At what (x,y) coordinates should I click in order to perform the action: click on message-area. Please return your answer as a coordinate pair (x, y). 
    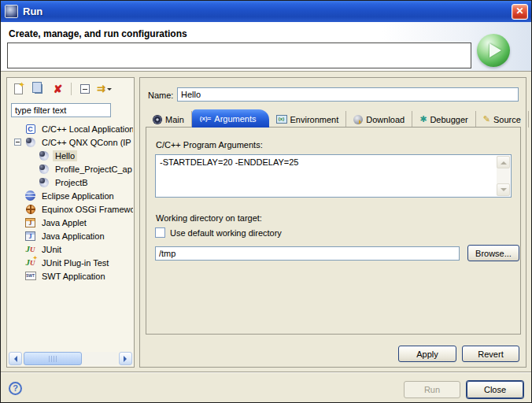
    Looking at the image, I should click on (239, 55).